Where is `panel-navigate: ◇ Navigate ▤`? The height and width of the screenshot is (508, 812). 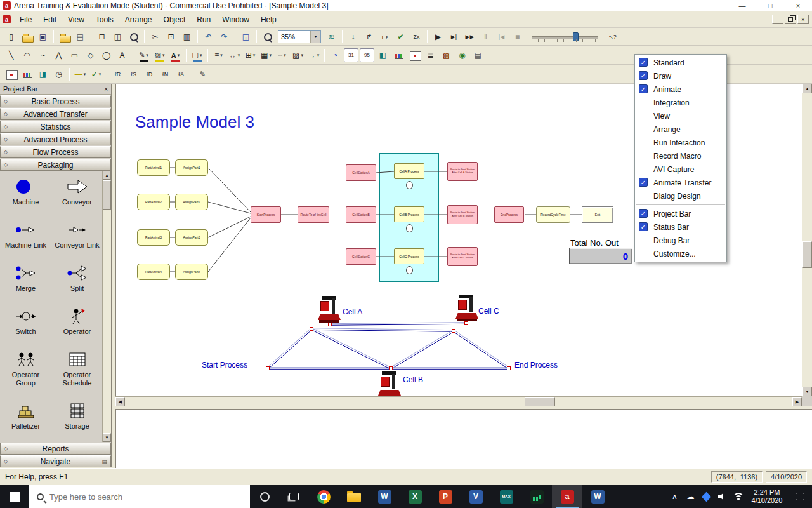
panel-navigate: ◇ Navigate ▤ is located at coordinates (56, 461).